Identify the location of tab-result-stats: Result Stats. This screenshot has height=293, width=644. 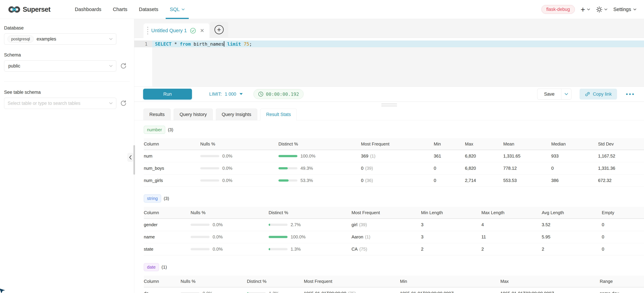
(278, 114).